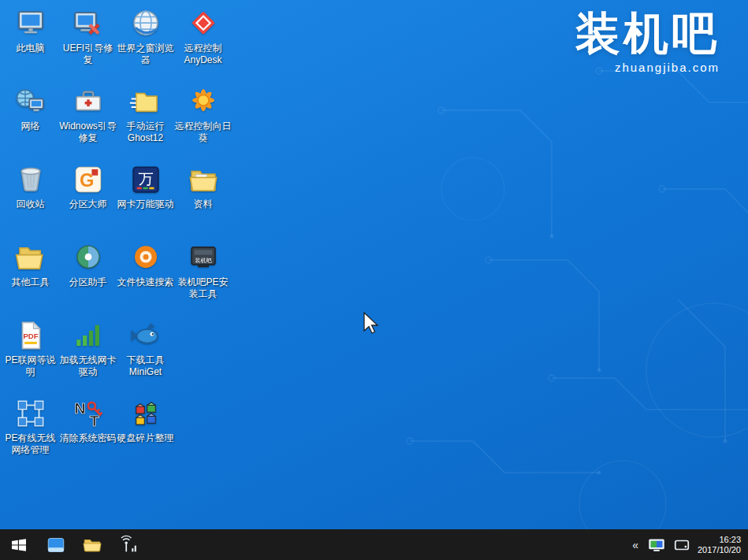  I want to click on icon-label: 手动运行Ghost12, so click(145, 132).